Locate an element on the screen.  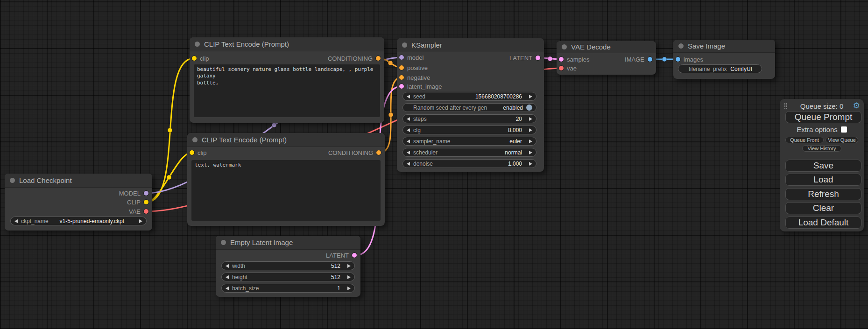
node-ksampler: KSampler model positive negative latent_… is located at coordinates (471, 105).